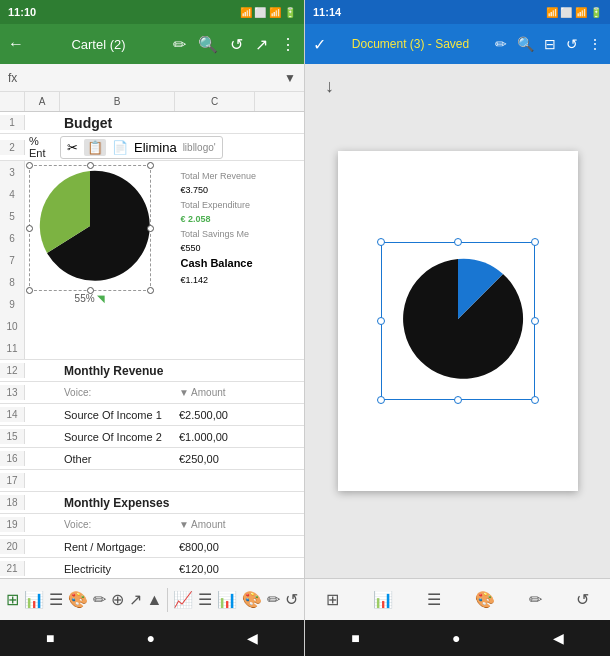 The height and width of the screenshot is (656, 610). What do you see at coordinates (42, 525) in the screenshot?
I see `cell-a19` at bounding box center [42, 525].